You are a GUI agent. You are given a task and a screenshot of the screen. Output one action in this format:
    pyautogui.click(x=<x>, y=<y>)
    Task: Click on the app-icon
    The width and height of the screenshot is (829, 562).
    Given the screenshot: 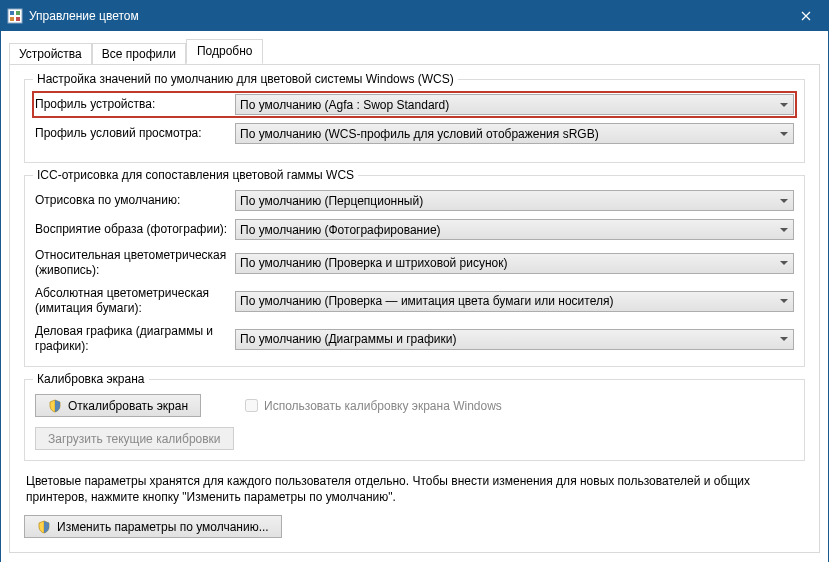 What is the action you would take?
    pyautogui.click(x=15, y=16)
    